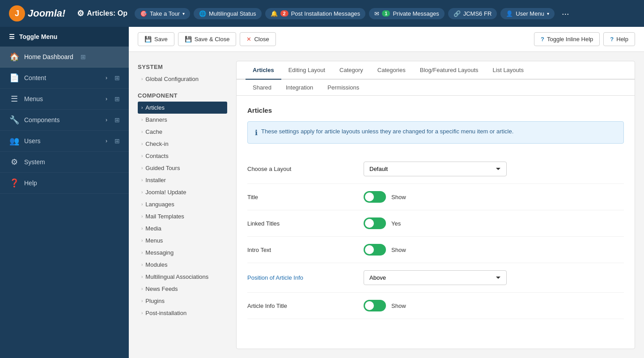 The width and height of the screenshot is (644, 358). What do you see at coordinates (449, 71) in the screenshot?
I see `tab-blog-featured: Blog/Featured Layouts` at bounding box center [449, 71].